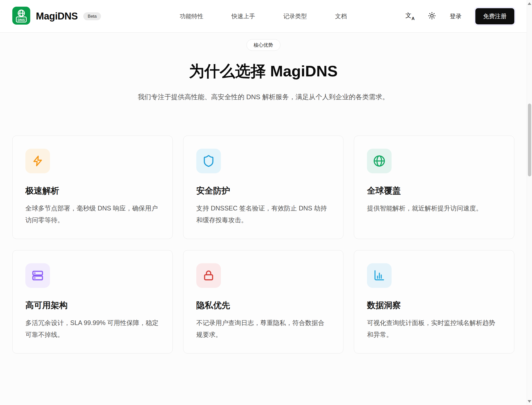  I want to click on feature-title: 数据洞察, so click(434, 306).